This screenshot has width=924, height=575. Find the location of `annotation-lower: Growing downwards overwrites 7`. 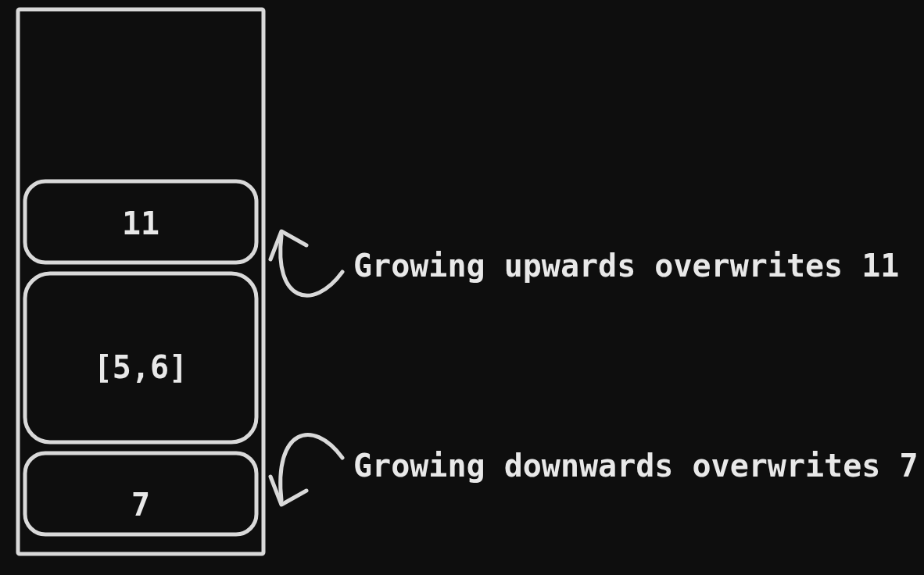

annotation-lower: Growing downwards overwrites 7 is located at coordinates (636, 466).